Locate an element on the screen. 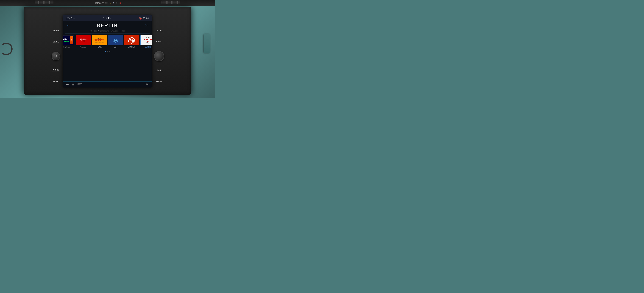  mute-button: MUTE is located at coordinates (56, 82).